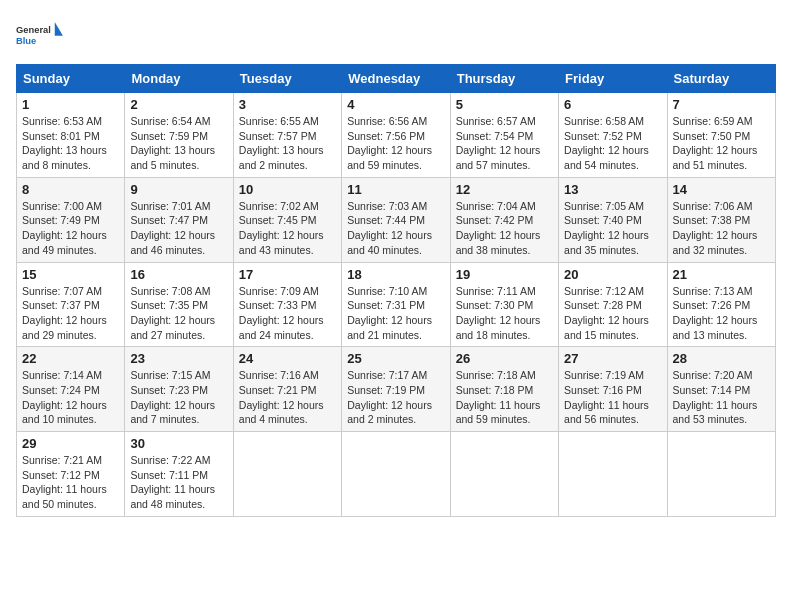 The image size is (792, 612). What do you see at coordinates (287, 79) in the screenshot?
I see `weekday-header-tuesday: Tuesday` at bounding box center [287, 79].